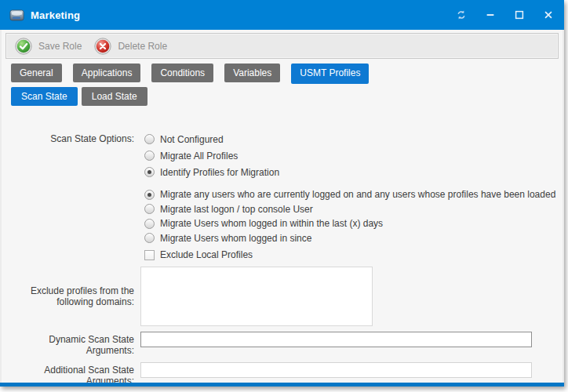 Image resolution: width=568 pixels, height=392 pixels. What do you see at coordinates (132, 46) in the screenshot?
I see `delete-role-button: Delete Role` at bounding box center [132, 46].